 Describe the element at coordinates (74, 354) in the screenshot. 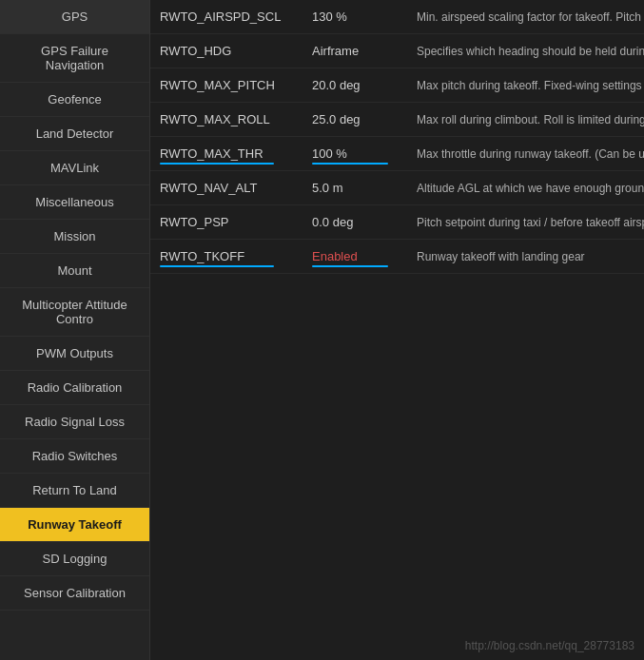

I see `sidebar-item-pwm-outputs: PWM Outputs` at that location.